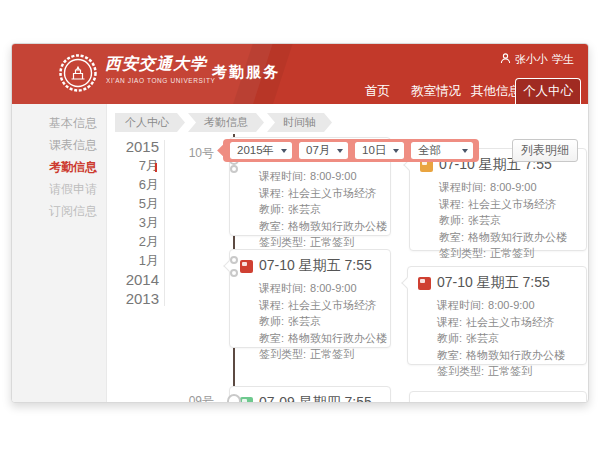  Describe the element at coordinates (60, 254) in the screenshot. I see `sidebar: 基本信息 课表信息 考勤信息 请假申请 订阅信息` at that location.